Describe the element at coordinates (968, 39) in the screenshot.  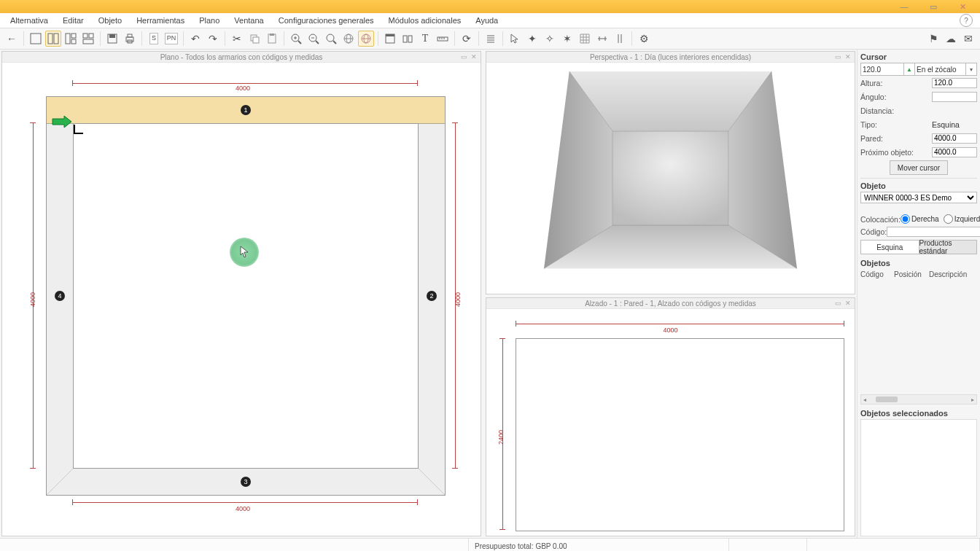
I see `mail-icon: ✉` at that location.